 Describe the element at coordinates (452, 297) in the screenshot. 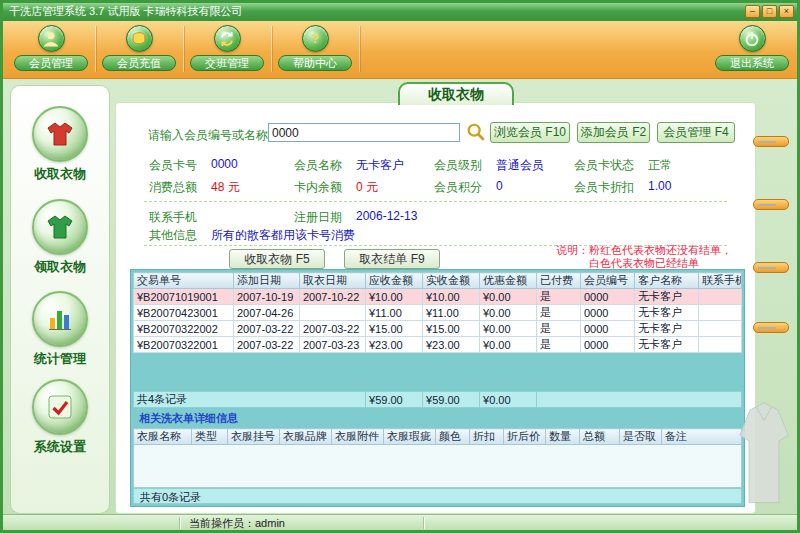

I see `order-cell-amount-paid: ¥10.00` at that location.